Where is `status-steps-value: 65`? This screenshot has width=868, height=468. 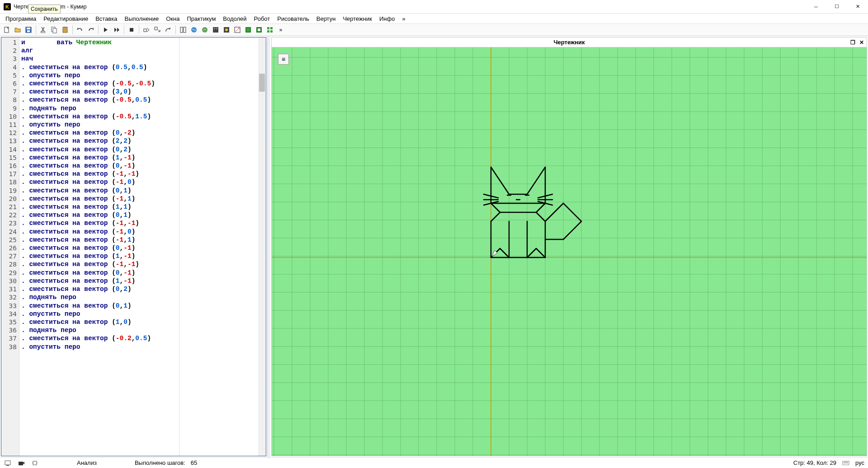 status-steps-value: 65 is located at coordinates (194, 463).